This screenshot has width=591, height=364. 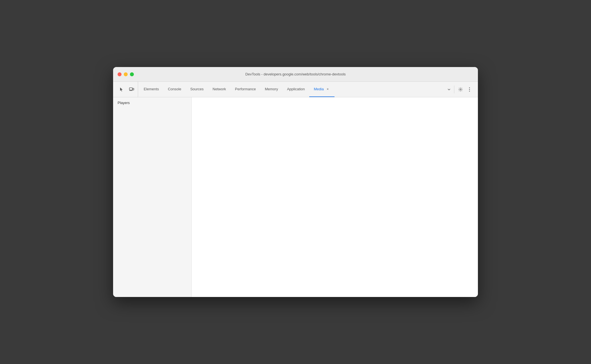 What do you see at coordinates (126, 74) in the screenshot?
I see `traffic-lights` at bounding box center [126, 74].